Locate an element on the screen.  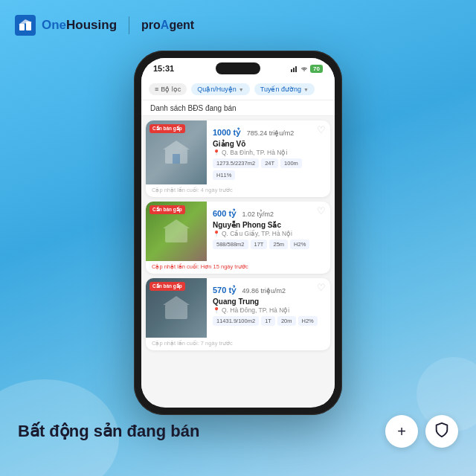
card-price: 570 tỷ is located at coordinates (225, 290).